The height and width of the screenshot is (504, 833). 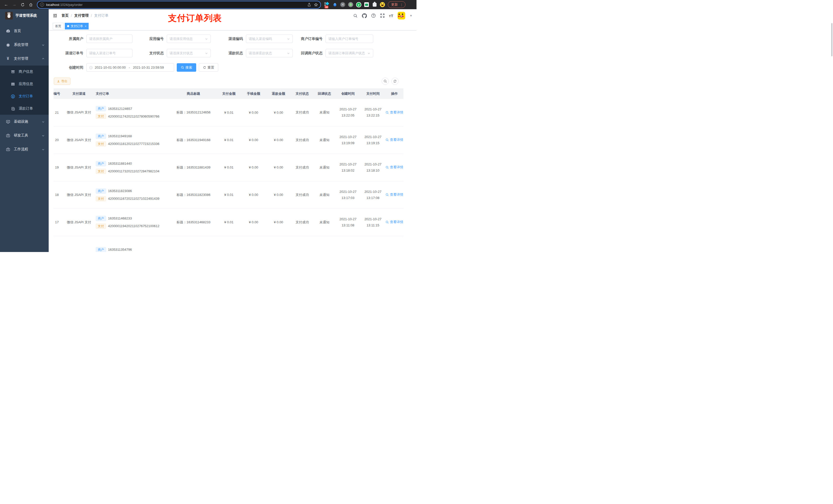 What do you see at coordinates (24, 135) in the screenshot?
I see `sidebar-item-devtools: 研发工具` at bounding box center [24, 135].